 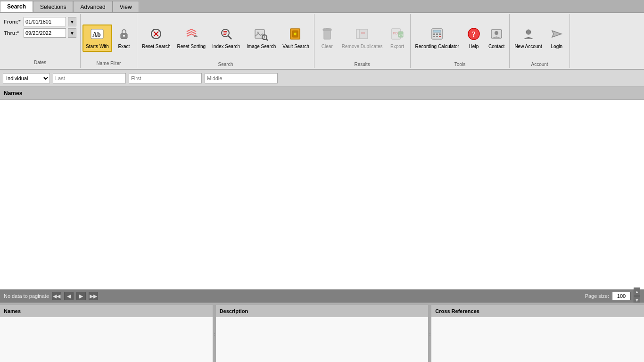 What do you see at coordinates (107, 339) in the screenshot?
I see `names-panel-body` at bounding box center [107, 339].